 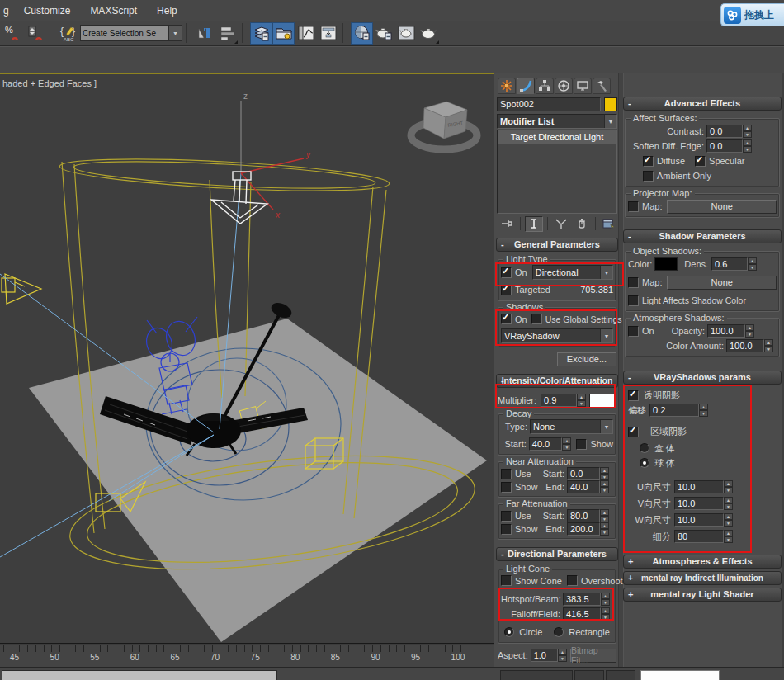 What do you see at coordinates (125, 33) in the screenshot?
I see `selection-set-dropdown: Create Selection Se` at bounding box center [125, 33].